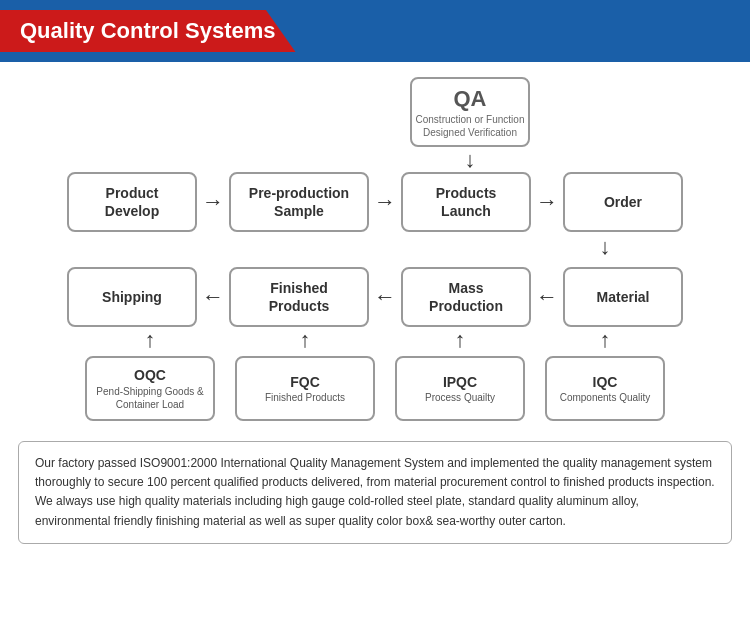  I want to click on arrow-up-ipqc: ↑, so click(460, 340).